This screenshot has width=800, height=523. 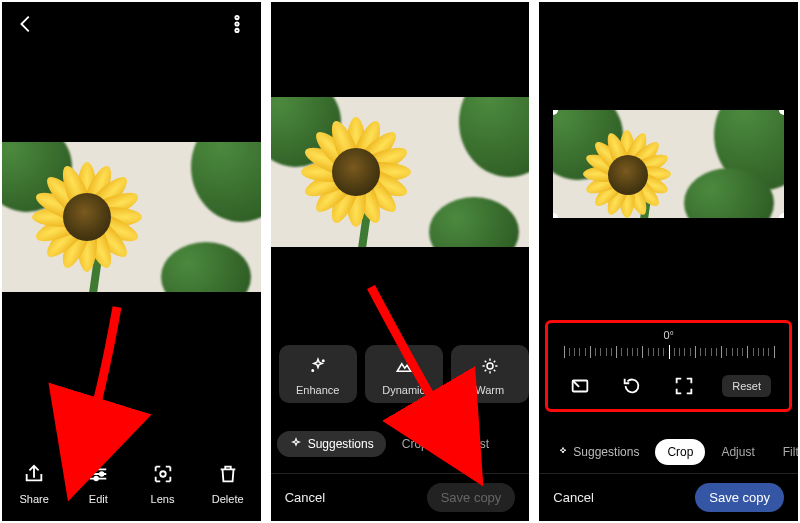 What do you see at coordinates (26, 24) in the screenshot?
I see `back-icon` at bounding box center [26, 24].